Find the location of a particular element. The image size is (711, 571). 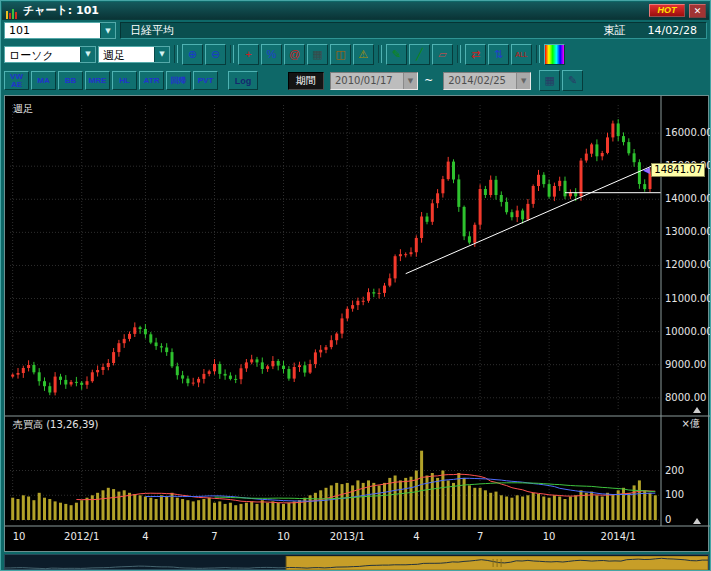

indicator-toolbar: VW AEMABBMREHLATR回帰PVT Log 期間 2010/01/17… is located at coordinates (356, 80).